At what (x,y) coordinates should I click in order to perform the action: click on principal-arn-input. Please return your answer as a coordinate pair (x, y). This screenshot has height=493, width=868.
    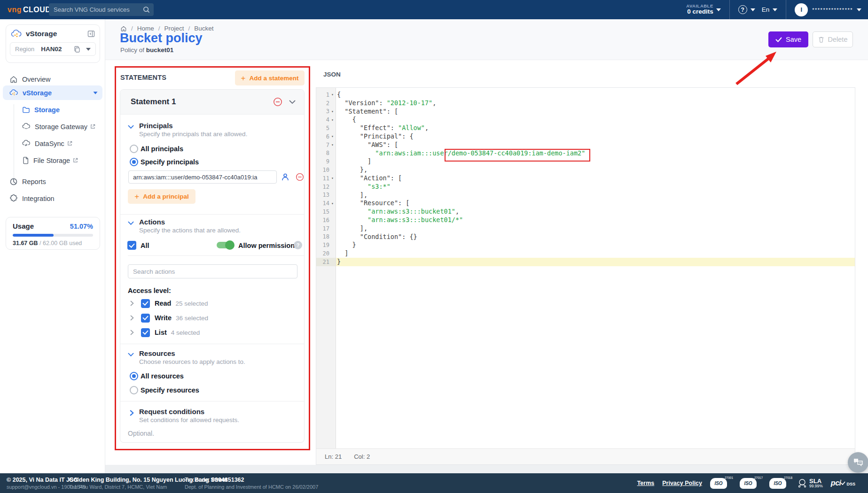
    Looking at the image, I should click on (203, 177).